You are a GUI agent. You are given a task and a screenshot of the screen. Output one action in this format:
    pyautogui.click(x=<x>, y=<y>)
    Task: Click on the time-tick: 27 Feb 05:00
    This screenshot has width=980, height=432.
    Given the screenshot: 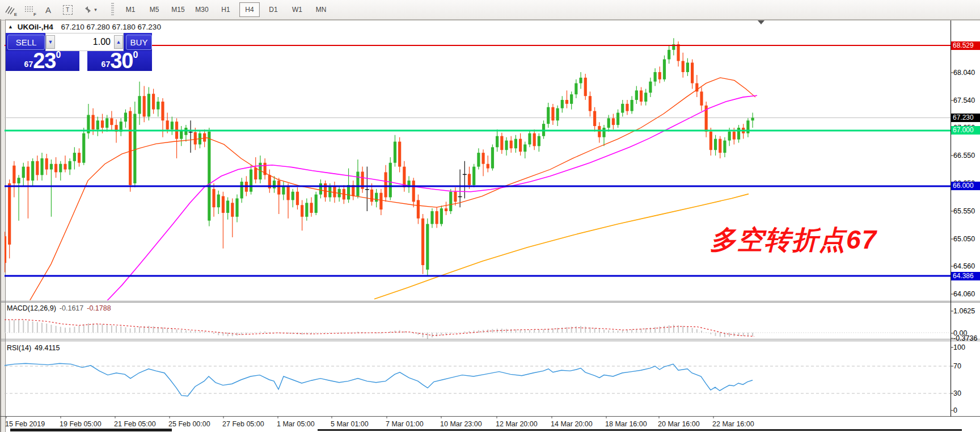 What is the action you would take?
    pyautogui.click(x=243, y=424)
    